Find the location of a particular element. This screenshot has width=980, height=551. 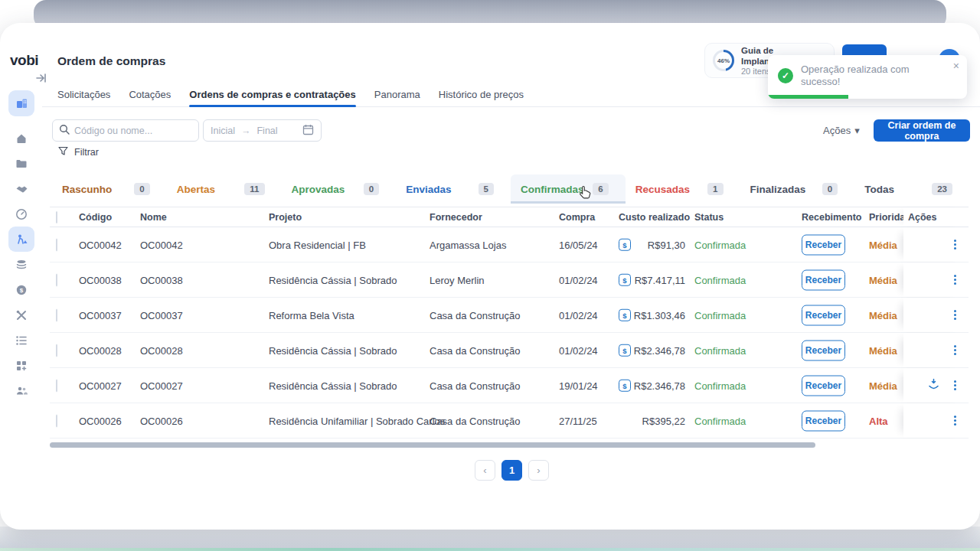

col-projeto: Projeto is located at coordinates (285, 217).